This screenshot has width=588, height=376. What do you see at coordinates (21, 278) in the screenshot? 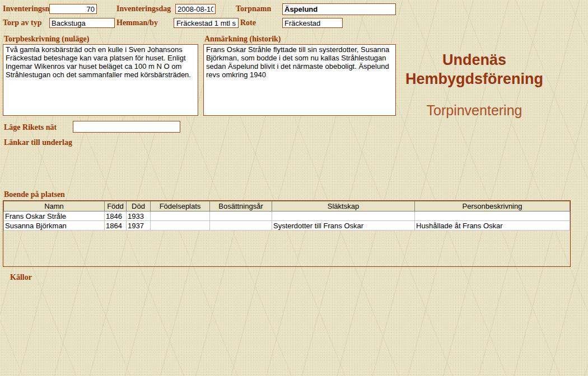
I see `kallor-label: Källor` at bounding box center [21, 278].